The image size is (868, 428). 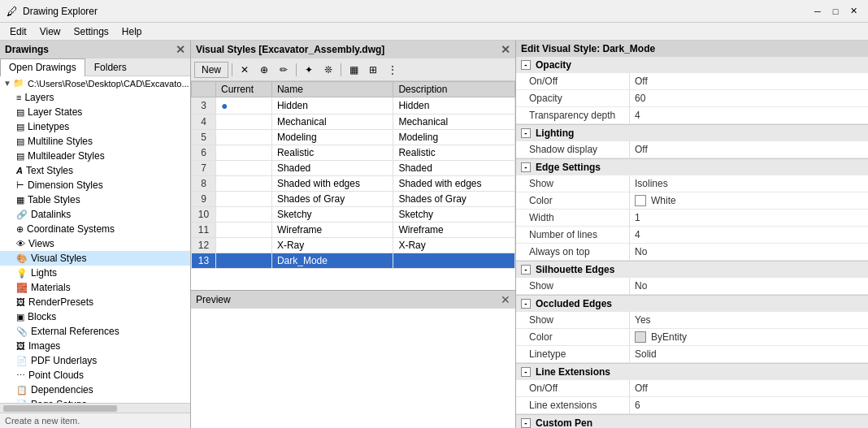 I want to click on prop-value-0-1: 60, so click(x=749, y=98).